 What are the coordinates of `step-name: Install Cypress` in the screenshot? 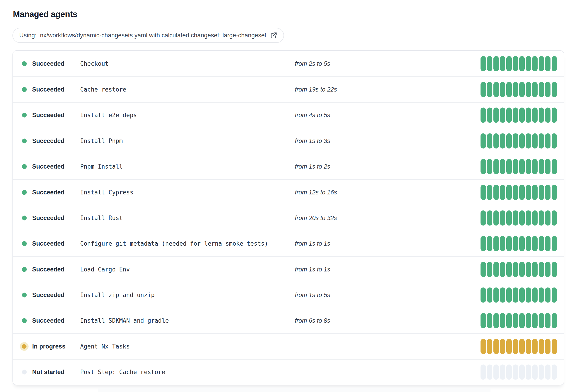 It's located at (107, 192).